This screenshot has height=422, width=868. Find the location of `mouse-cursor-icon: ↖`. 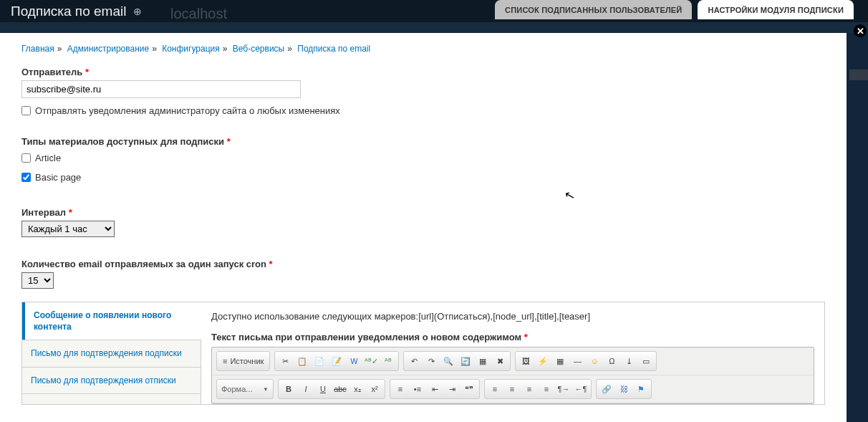

mouse-cursor-icon: ↖ is located at coordinates (570, 196).